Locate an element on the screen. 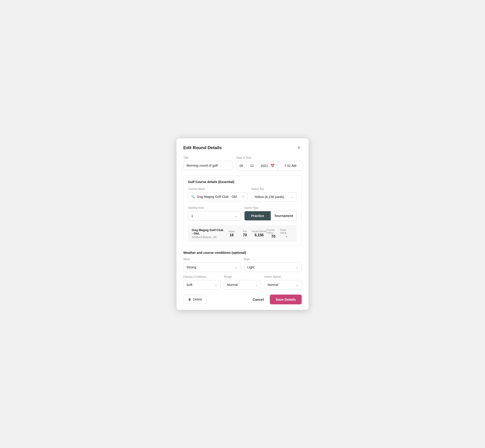  slope-rating-value: - is located at coordinates (287, 237).